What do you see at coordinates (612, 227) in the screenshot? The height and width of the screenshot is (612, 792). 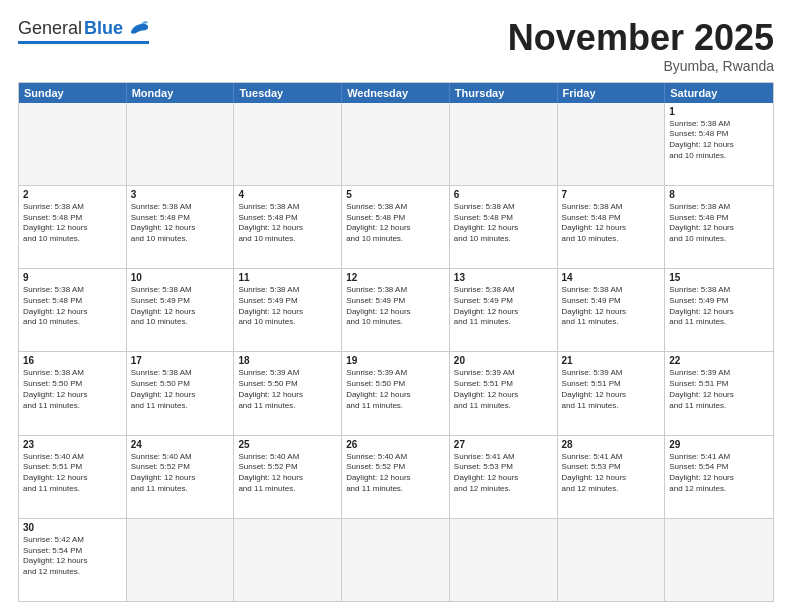 I see `calendar-cell: 7Sunrise: 5:38 AMSunset: 5:48 PMDaylight…` at bounding box center [612, 227].